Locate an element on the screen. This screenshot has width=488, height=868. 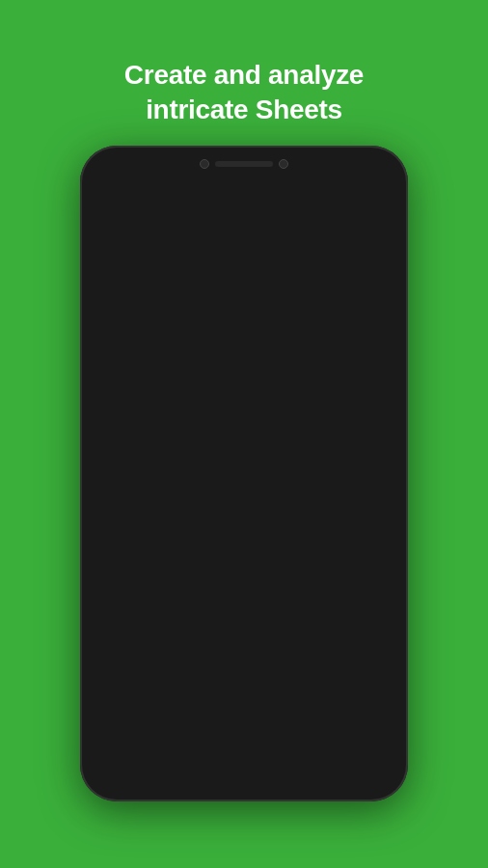
highlight-button: A is located at coordinates (230, 289).